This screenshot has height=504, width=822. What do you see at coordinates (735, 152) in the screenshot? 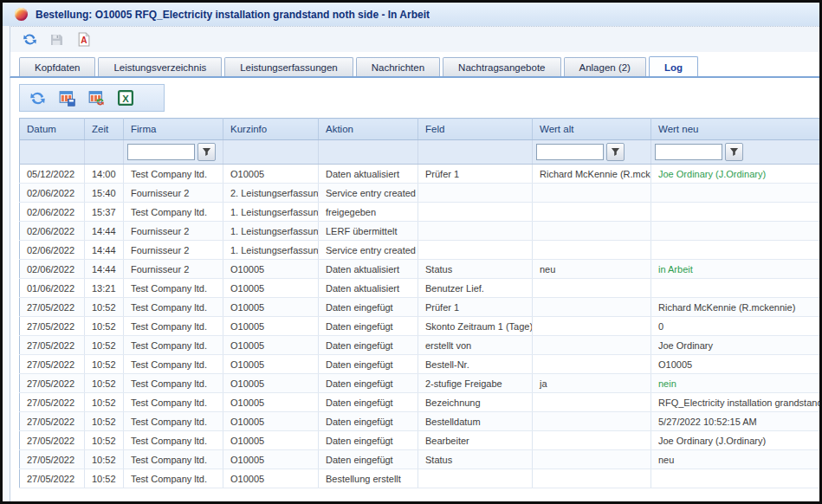
I see `wert-neu-filter-button` at bounding box center [735, 152].